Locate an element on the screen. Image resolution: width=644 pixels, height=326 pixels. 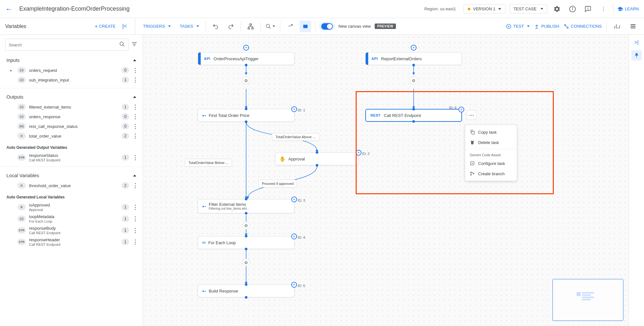
task-node-filter: ➵ Filter External ItemsFiltering out lin… is located at coordinates (246, 206).